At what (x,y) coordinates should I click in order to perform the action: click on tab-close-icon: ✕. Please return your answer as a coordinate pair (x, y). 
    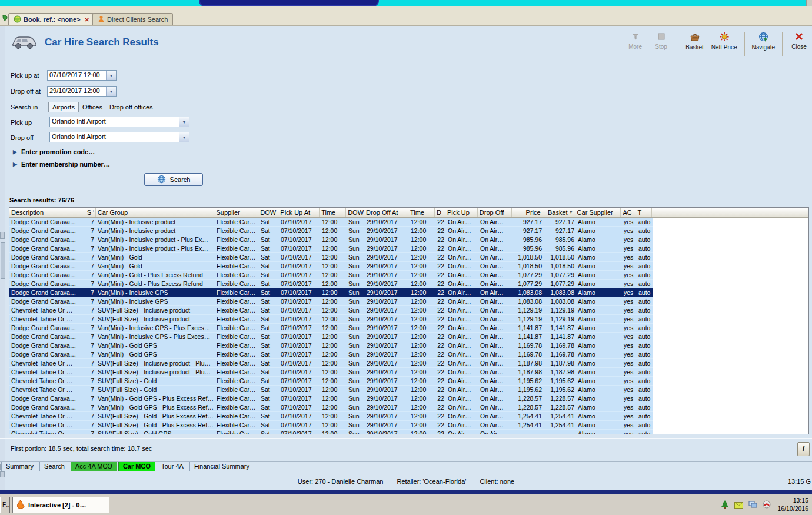
    Looking at the image, I should click on (87, 20).